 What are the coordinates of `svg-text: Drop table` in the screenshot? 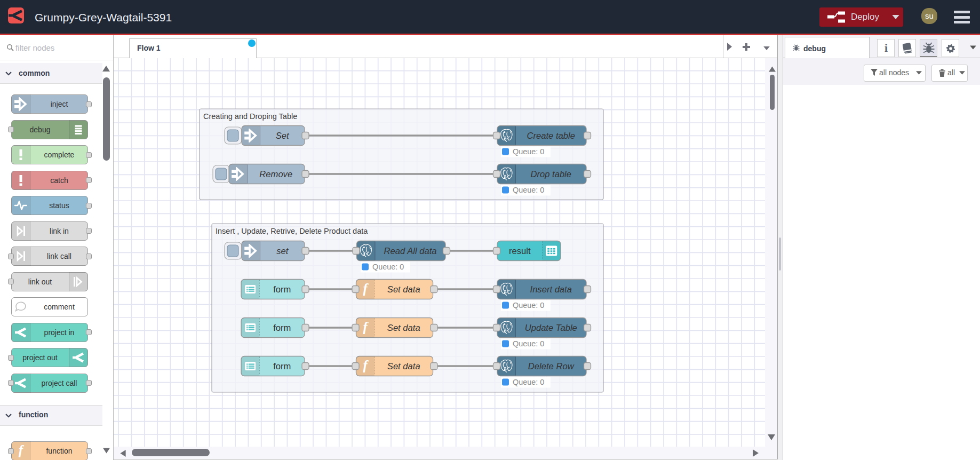 It's located at (551, 174).